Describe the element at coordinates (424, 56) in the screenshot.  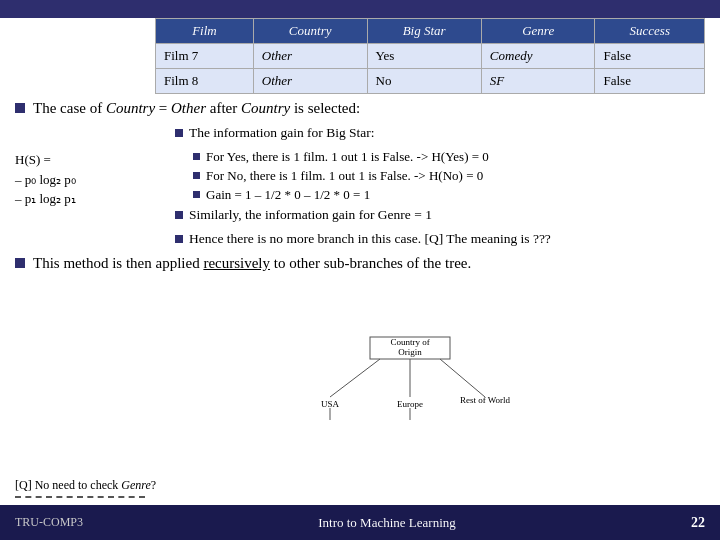
I see `table-cell-0-2: Yes` at that location.